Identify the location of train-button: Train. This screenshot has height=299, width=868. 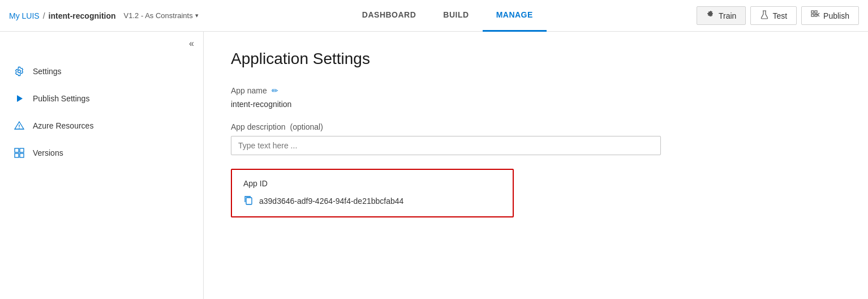
(721, 16).